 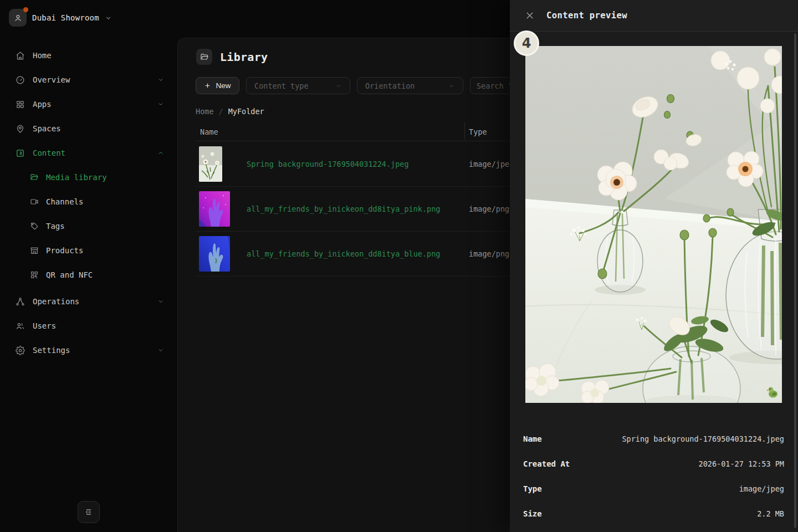 What do you see at coordinates (20, 80) in the screenshot?
I see `gauge-icon` at bounding box center [20, 80].